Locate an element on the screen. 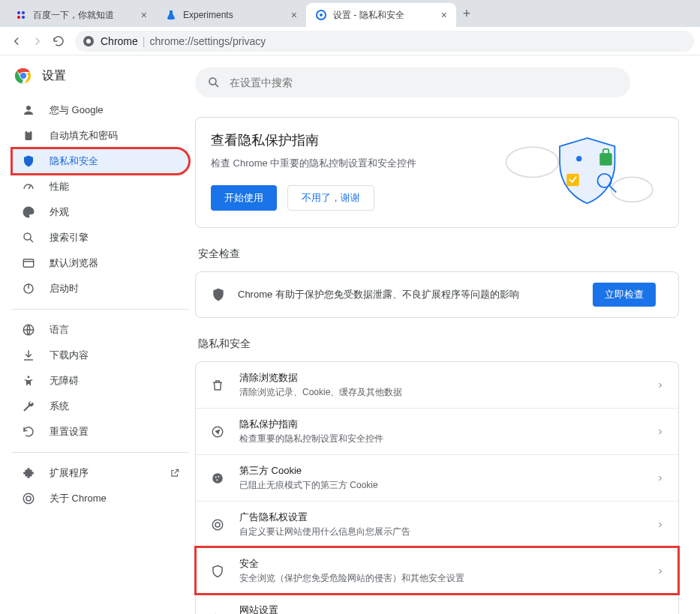 The width and height of the screenshot is (700, 614). browser-tab: Experiments × is located at coordinates (231, 15).